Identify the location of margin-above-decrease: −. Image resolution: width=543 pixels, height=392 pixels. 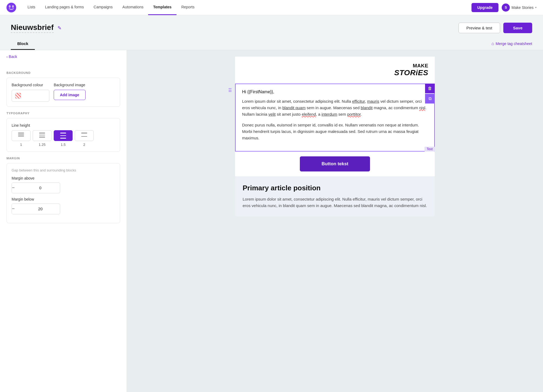
(13, 188).